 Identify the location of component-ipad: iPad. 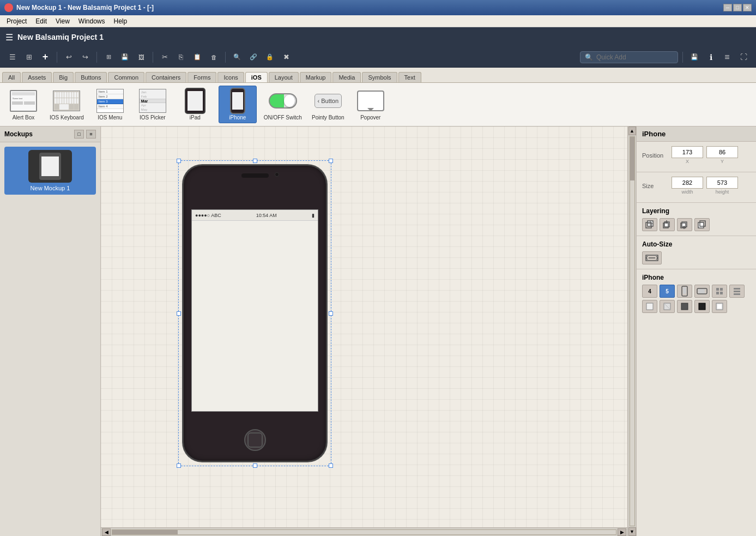
(195, 105).